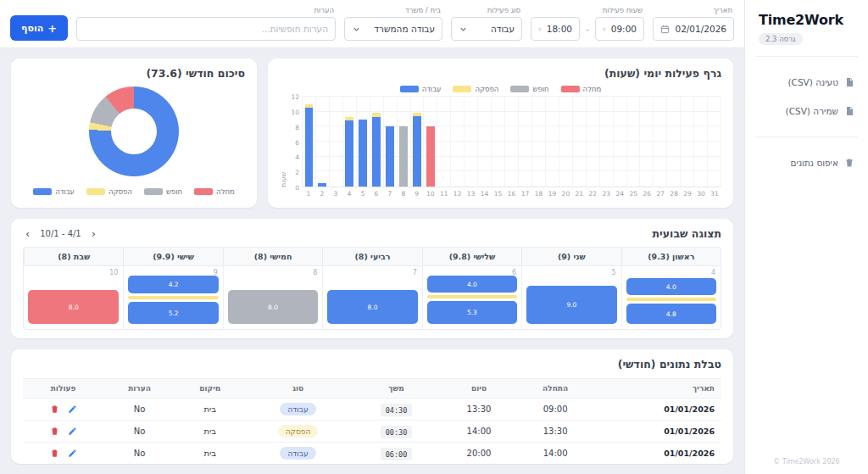 The height and width of the screenshot is (474, 868). Describe the element at coordinates (512, 193) in the screenshot. I see `x-tick-label: 16` at that location.